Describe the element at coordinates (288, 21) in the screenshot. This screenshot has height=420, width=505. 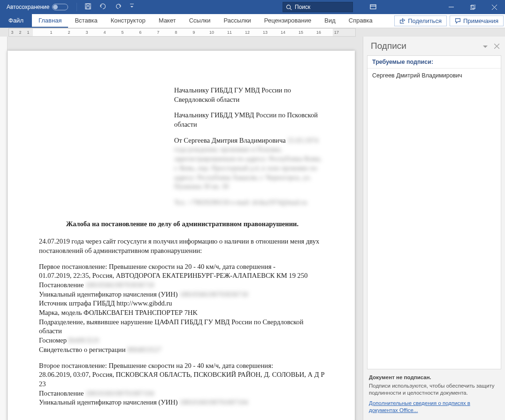
I see `tab-review: Рецензирование` at that location.